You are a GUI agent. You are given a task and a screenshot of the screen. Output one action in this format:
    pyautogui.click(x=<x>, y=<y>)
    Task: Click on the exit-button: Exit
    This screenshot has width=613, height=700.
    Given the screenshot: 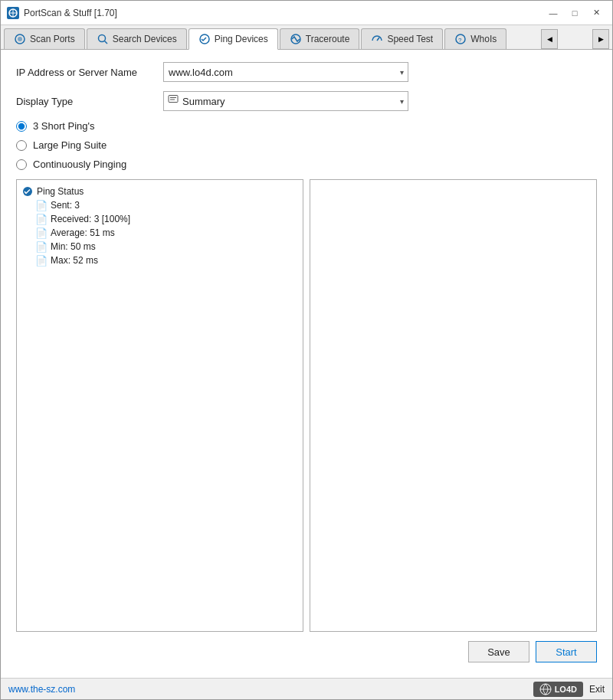 What is the action you would take?
    pyautogui.click(x=597, y=689)
    